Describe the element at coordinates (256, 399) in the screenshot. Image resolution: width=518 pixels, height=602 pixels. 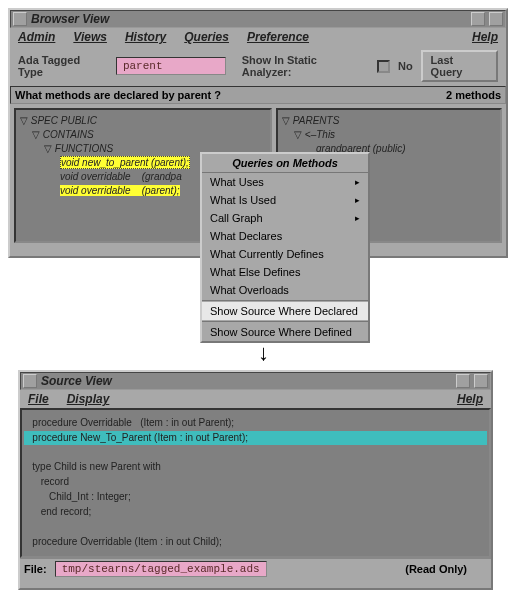
I see `source-menubar: File Display Help` at that location.